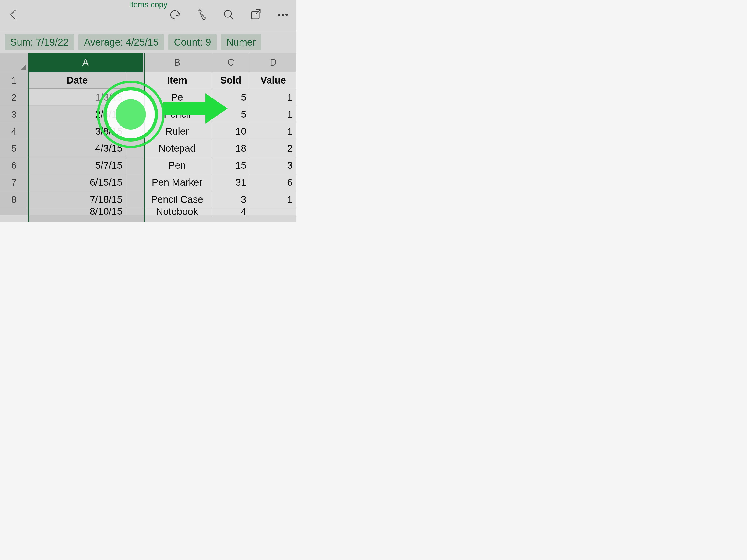 The height and width of the screenshot is (560, 747). What do you see at coordinates (274, 183) in the screenshot?
I see `cell: 6` at bounding box center [274, 183].